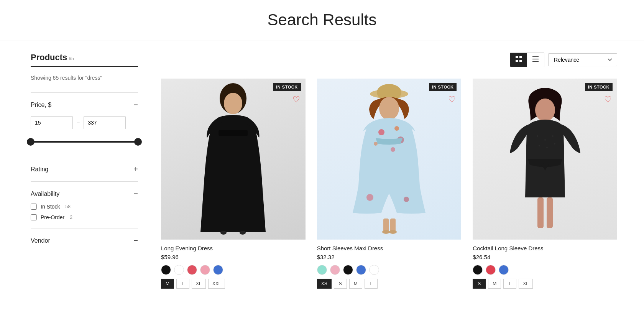  What do you see at coordinates (287, 87) in the screenshot?
I see `stock-badge-1: IN STOCK` at bounding box center [287, 87].